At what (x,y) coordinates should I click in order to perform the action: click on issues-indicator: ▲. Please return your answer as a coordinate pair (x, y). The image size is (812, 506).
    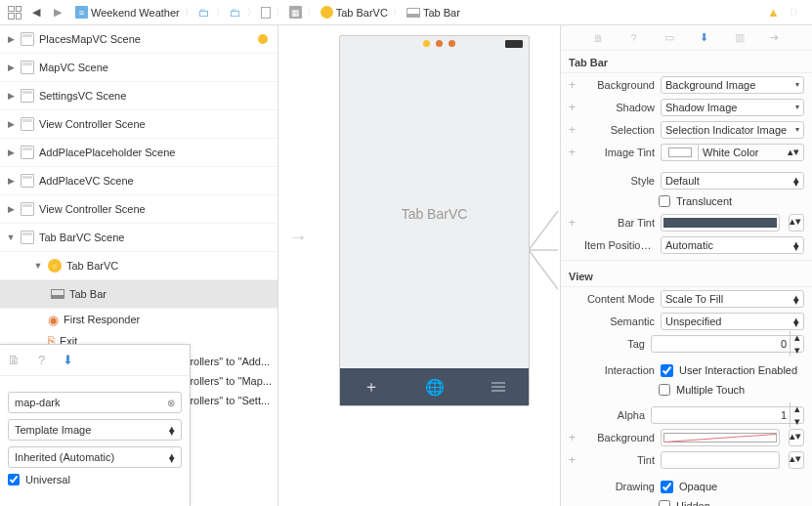
    Looking at the image, I should click on (774, 12).